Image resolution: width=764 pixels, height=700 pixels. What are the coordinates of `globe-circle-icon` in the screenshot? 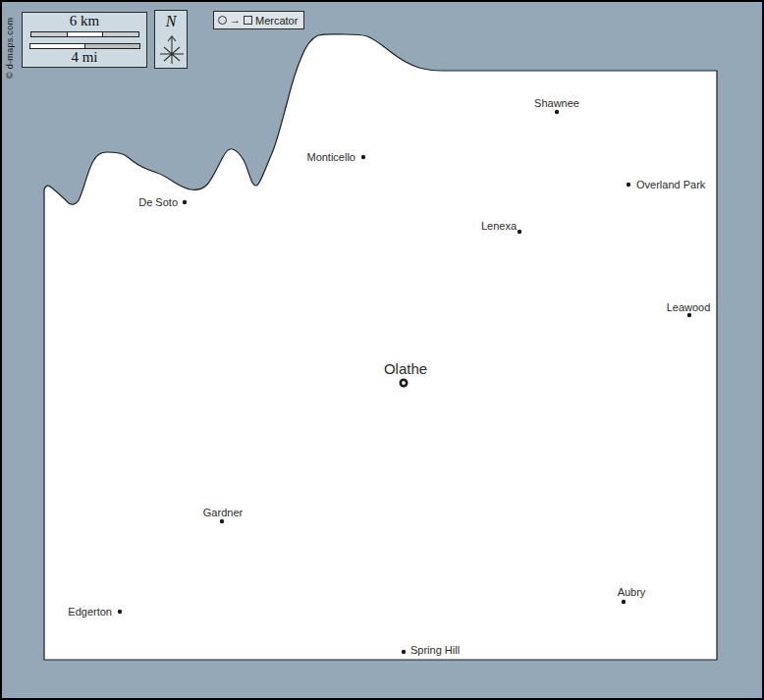 It's located at (222, 20).